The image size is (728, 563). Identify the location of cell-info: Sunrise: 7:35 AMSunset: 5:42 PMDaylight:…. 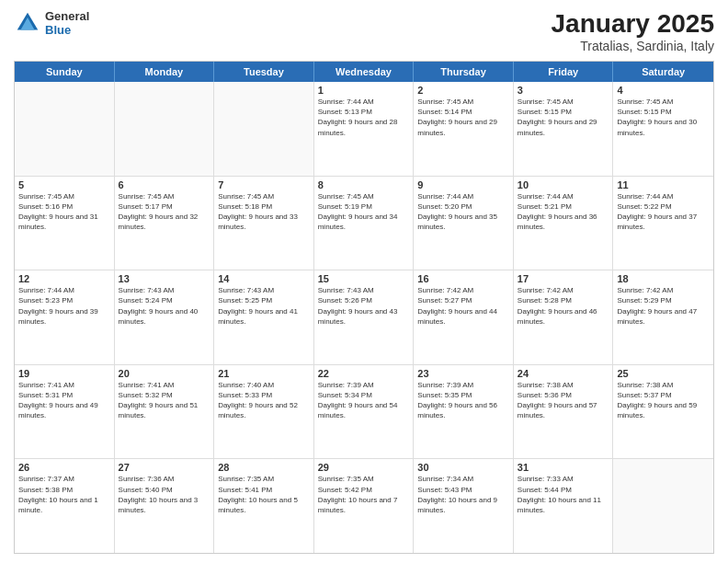
(364, 495).